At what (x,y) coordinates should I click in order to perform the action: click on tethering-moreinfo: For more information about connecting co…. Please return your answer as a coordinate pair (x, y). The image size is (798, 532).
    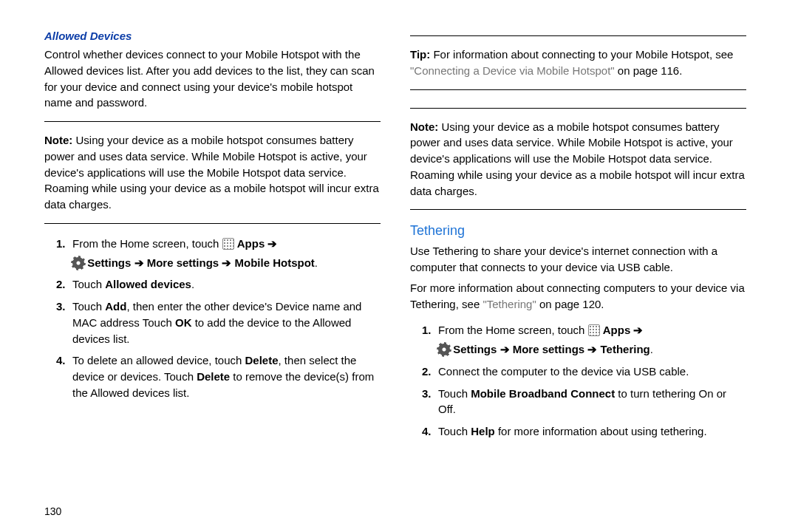
    Looking at the image, I should click on (578, 296).